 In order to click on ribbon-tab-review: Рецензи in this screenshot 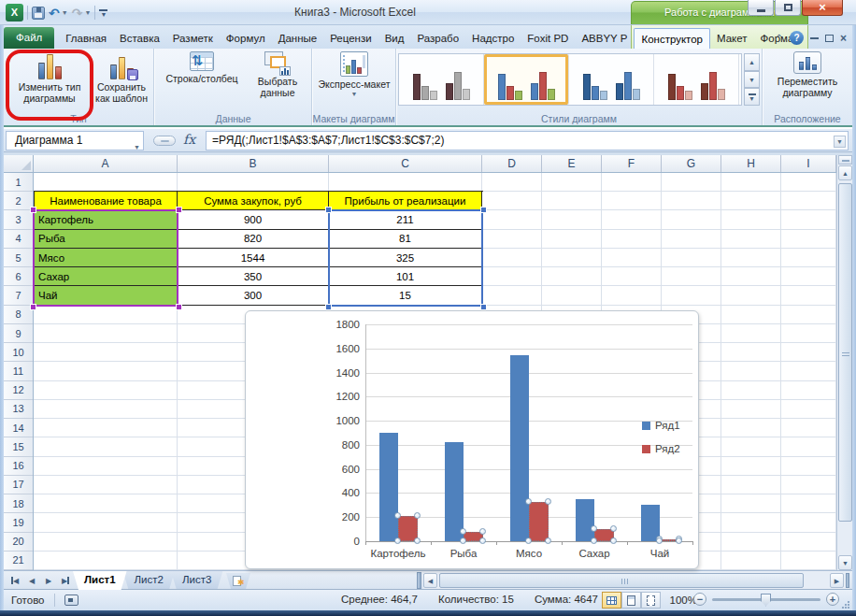, I will do `click(350, 38)`.